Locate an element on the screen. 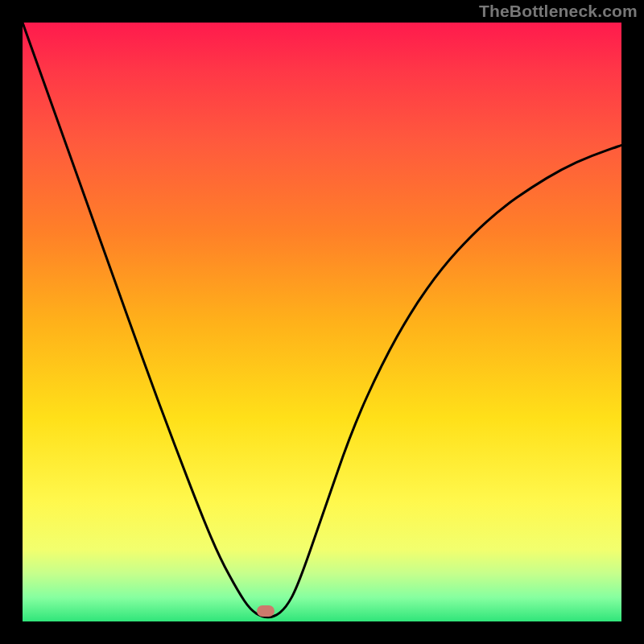 The image size is (644, 644). watermark-text: TheBottleneck.com is located at coordinates (559, 11).